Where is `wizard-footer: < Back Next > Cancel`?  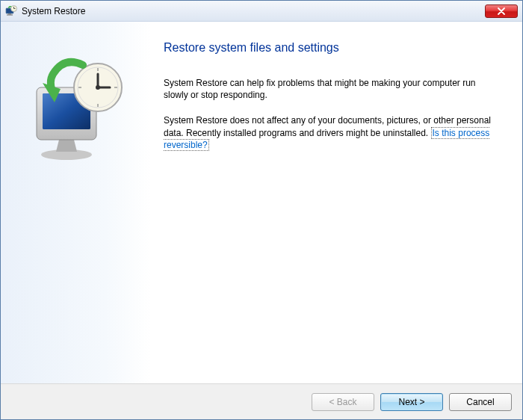 wizard-footer: < Back Next > Cancel is located at coordinates (262, 401).